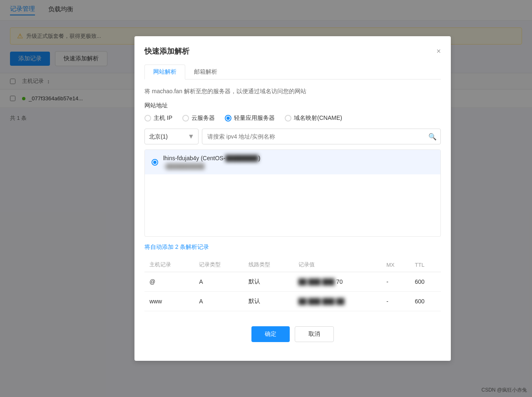 Image resolution: width=532 pixels, height=397 pixels. I want to click on region-select-wrap: 北京(1) 上海 广州 深圳 ▼, so click(172, 136).